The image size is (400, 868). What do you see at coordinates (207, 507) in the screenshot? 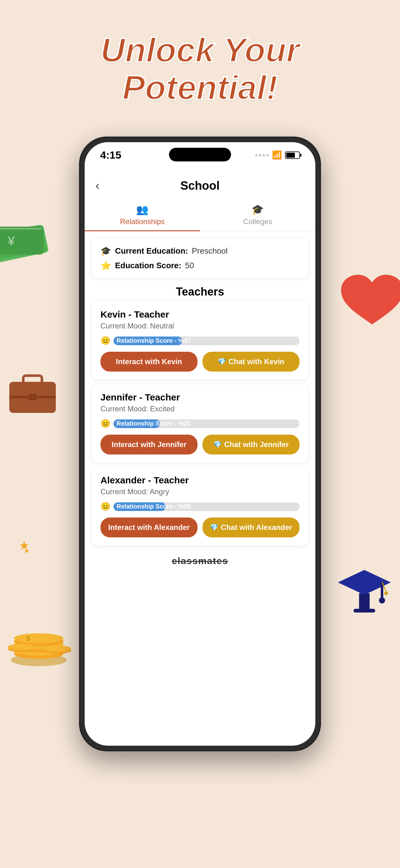
I see `alexander-progress-bar: Relationship Score - %28` at bounding box center [207, 507].